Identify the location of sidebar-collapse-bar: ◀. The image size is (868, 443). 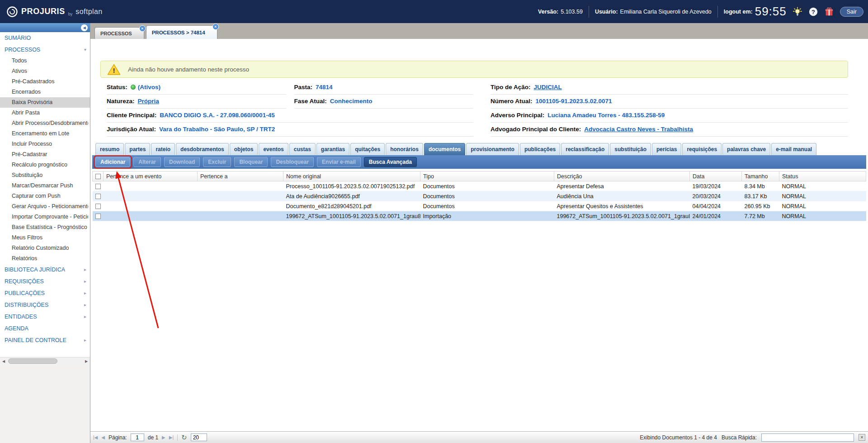
(45, 28).